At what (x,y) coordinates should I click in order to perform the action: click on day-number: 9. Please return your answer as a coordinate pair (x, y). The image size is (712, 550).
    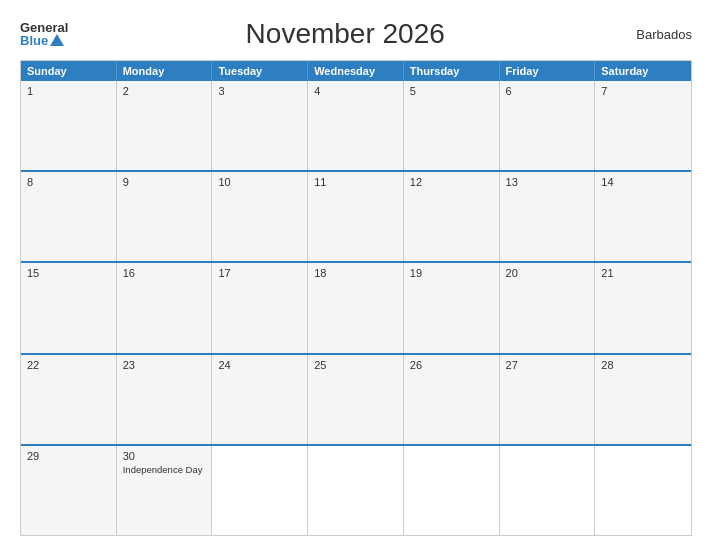
    Looking at the image, I should click on (164, 182).